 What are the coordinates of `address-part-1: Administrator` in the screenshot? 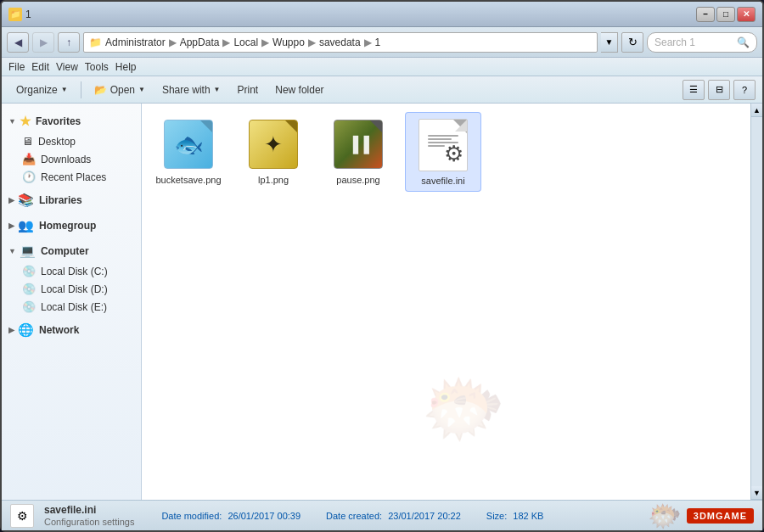 It's located at (136, 42).